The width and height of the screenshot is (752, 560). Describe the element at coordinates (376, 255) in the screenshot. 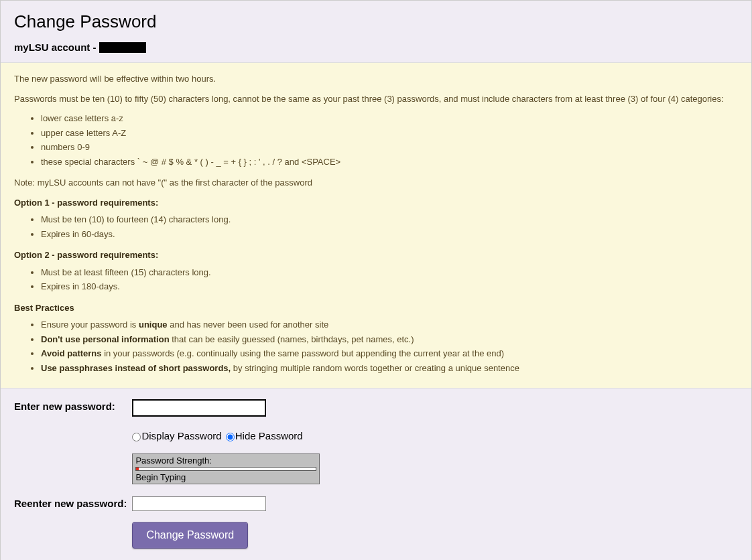

I see `option2-heading: Option 2 - password requirements:` at that location.